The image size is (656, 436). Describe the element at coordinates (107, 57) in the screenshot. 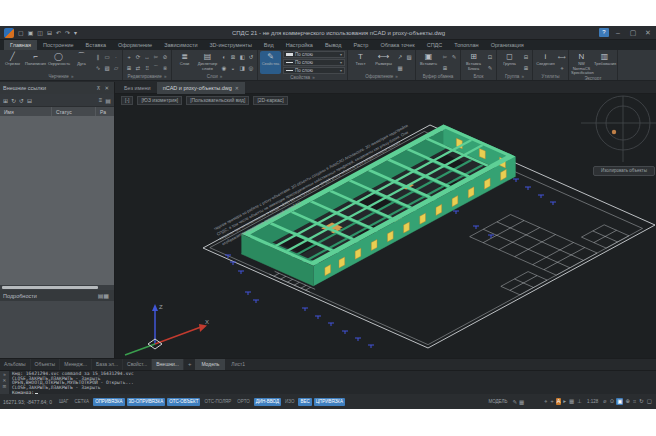

I see `rectangle-icon: ▭` at that location.